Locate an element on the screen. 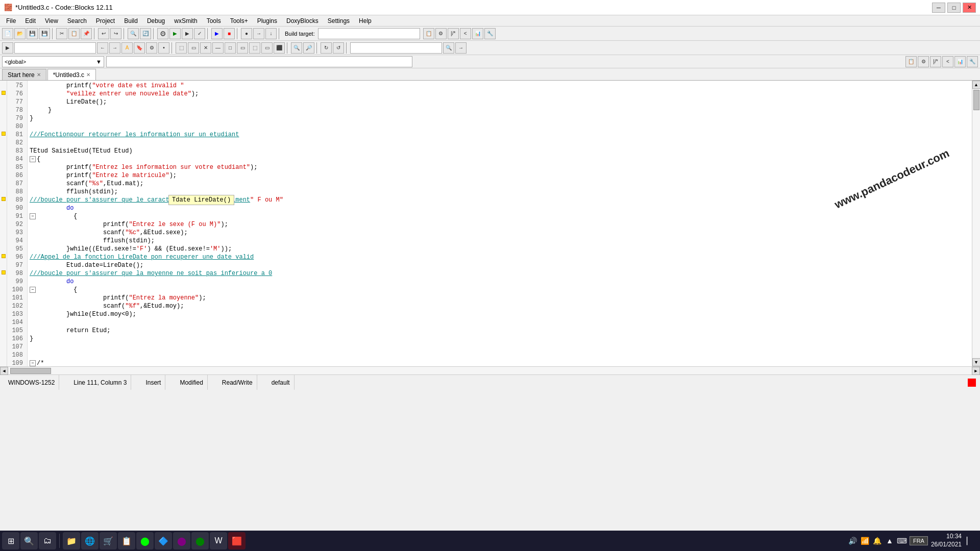 The width and height of the screenshot is (980, 551). tb2-select: ⬚ is located at coordinates (181, 48).